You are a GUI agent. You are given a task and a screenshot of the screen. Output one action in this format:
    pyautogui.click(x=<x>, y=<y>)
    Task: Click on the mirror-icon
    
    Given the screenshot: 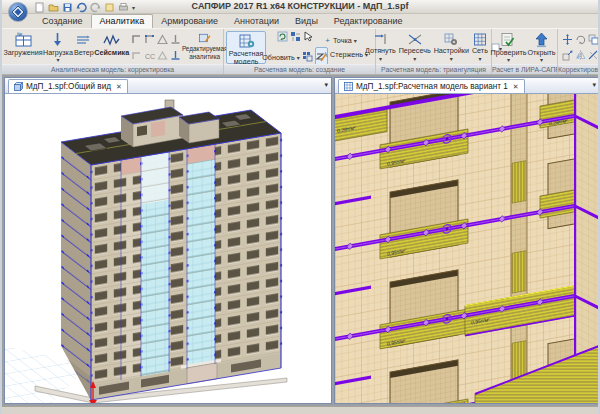 What is the action you would take?
    pyautogui.click(x=580, y=56)
    